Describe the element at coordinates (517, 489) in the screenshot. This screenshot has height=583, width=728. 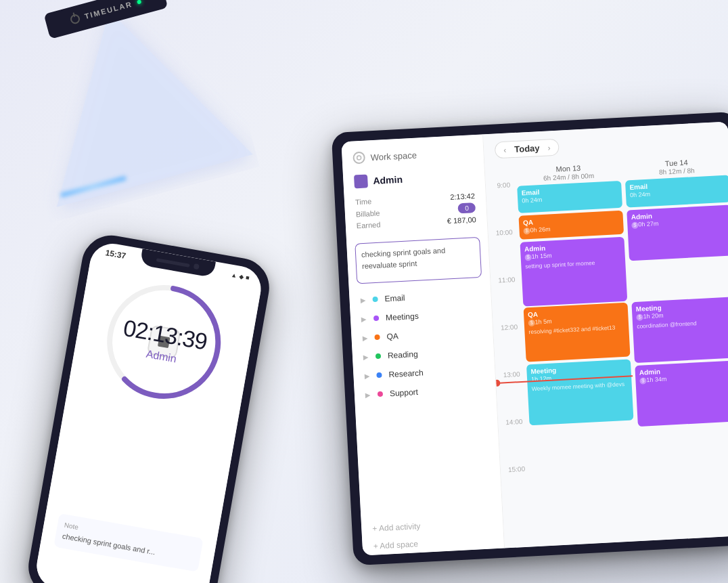
I see `time-label: 15:00` at that location.